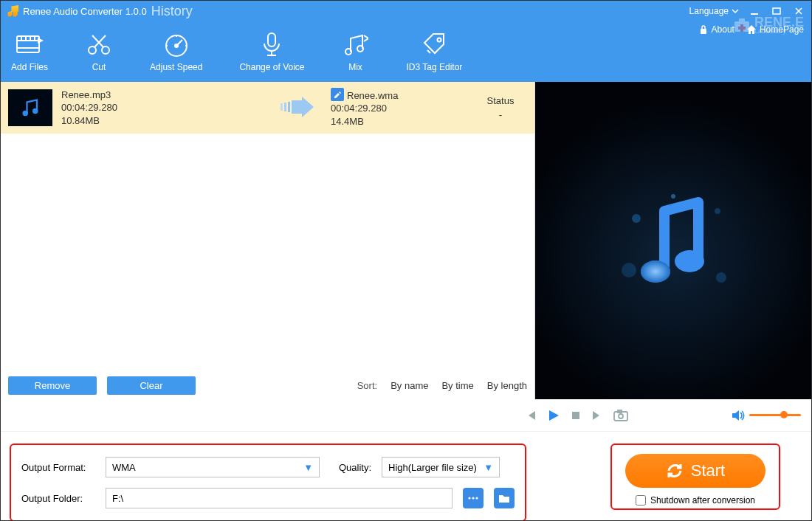 The height and width of the screenshot is (521, 812). What do you see at coordinates (176, 52) in the screenshot?
I see `adjust-speed-button: Adjust Speed` at bounding box center [176, 52].